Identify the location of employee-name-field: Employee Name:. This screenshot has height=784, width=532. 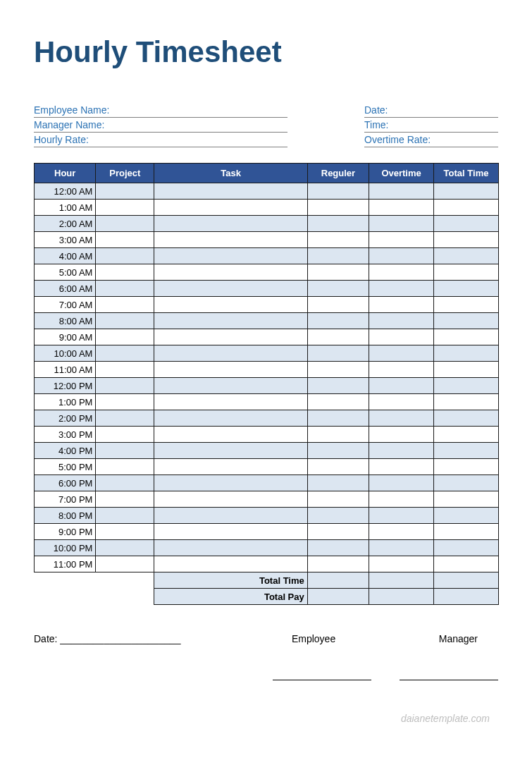
(161, 110).